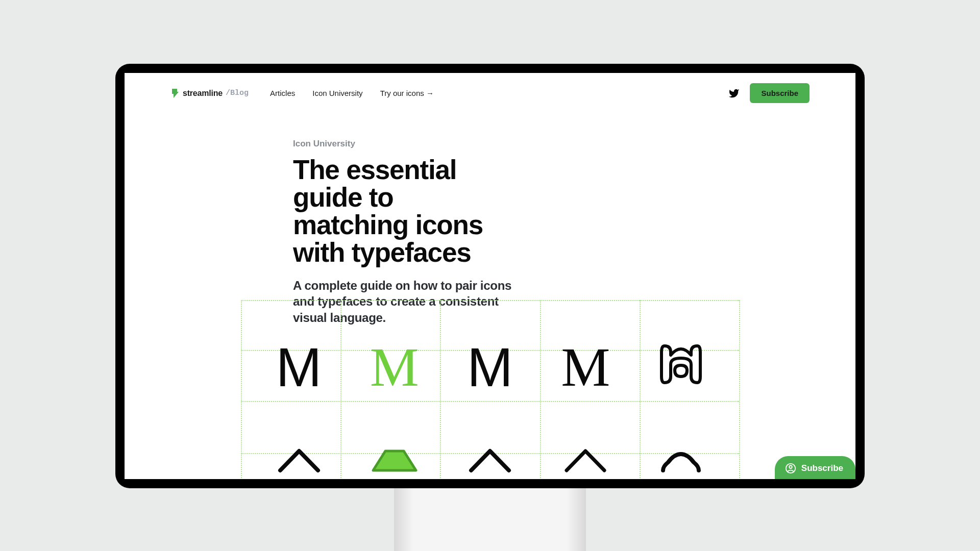  What do you see at coordinates (490, 519) in the screenshot?
I see `monitor-stand` at bounding box center [490, 519].